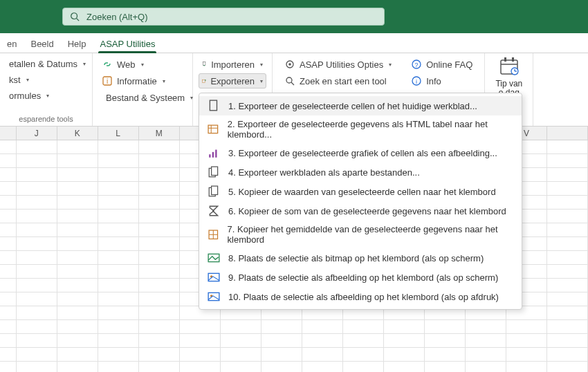 The height and width of the screenshot is (372, 588). I want to click on cmd-exporteren: Exporteren▾, so click(232, 81).